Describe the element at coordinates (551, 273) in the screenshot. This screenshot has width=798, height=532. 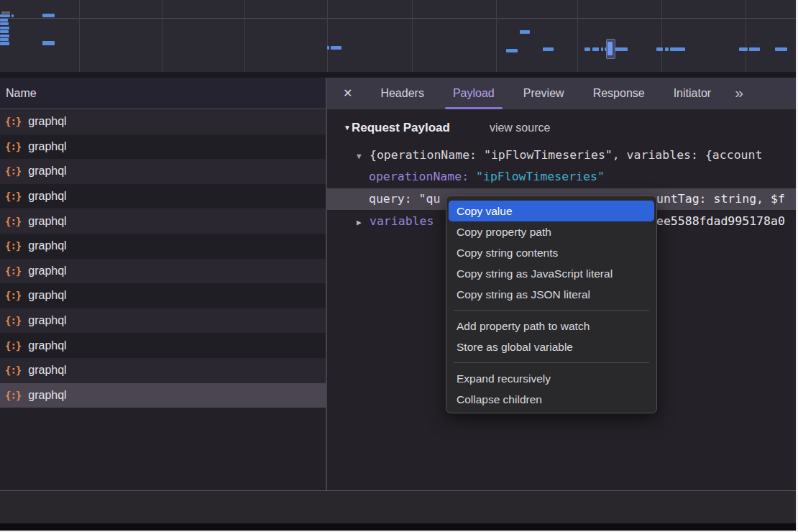
I see `menu-item-copy-string-as-javascript-literal: Copy string as JavaScript literal` at that location.